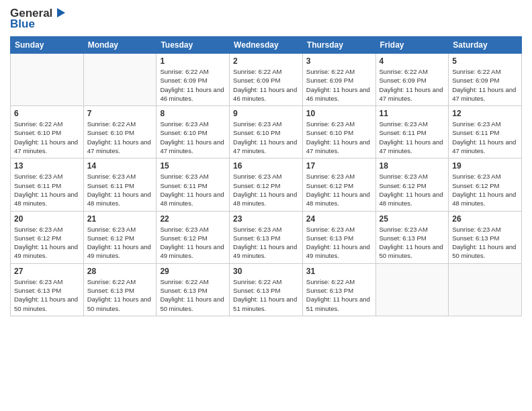 Image resolution: width=532 pixels, height=411 pixels. I want to click on day-number: 12, so click(485, 113).